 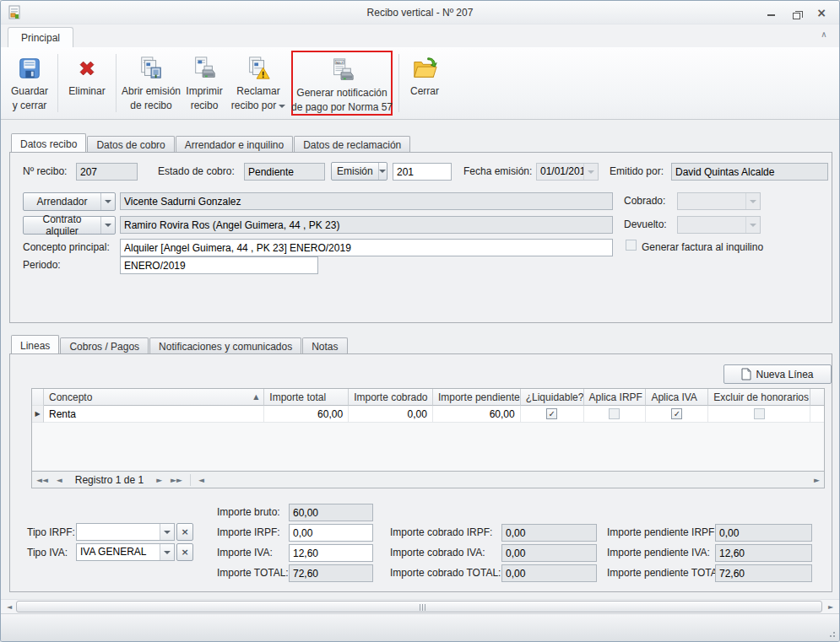 What do you see at coordinates (615, 397) in the screenshot?
I see `column-header-aplica-irpf: Aplica IRPF` at bounding box center [615, 397].